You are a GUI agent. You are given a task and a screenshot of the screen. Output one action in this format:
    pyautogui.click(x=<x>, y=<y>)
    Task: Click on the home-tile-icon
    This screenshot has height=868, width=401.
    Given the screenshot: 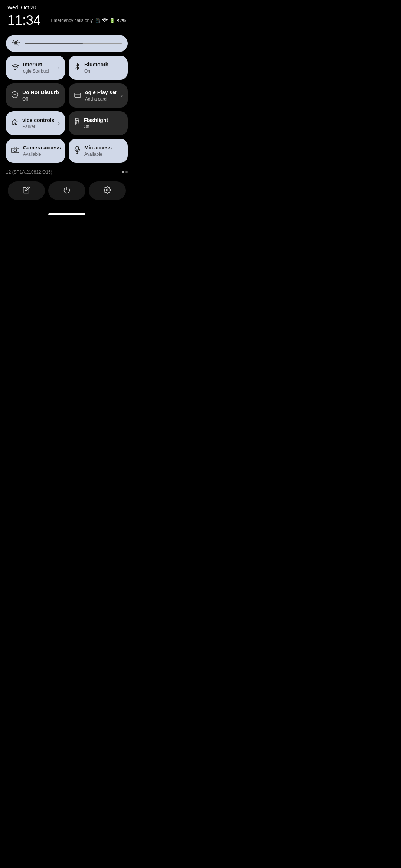 What is the action you would take?
    pyautogui.click(x=15, y=123)
    